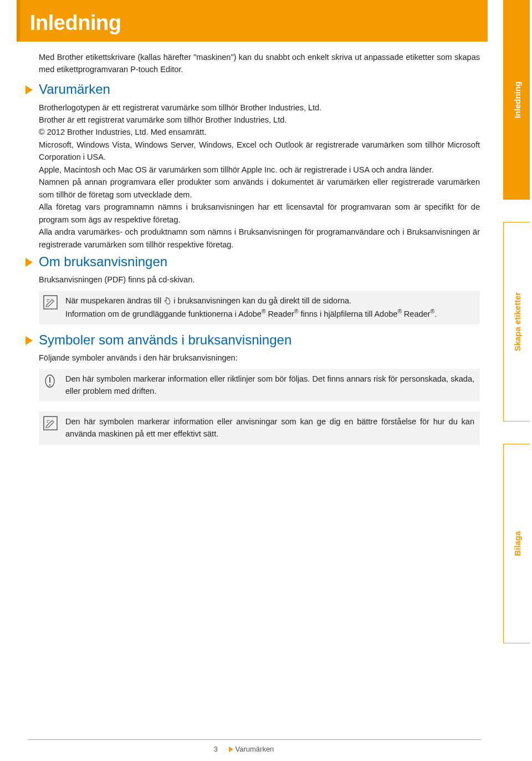  I want to click on body-text: Microsoft, Windows Vista, Windows Server…, so click(252, 151).